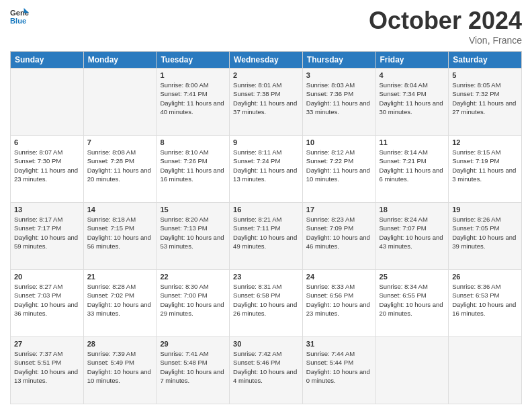 The width and height of the screenshot is (532, 411). Describe the element at coordinates (120, 277) in the screenshot. I see `day-number: 21` at that location.